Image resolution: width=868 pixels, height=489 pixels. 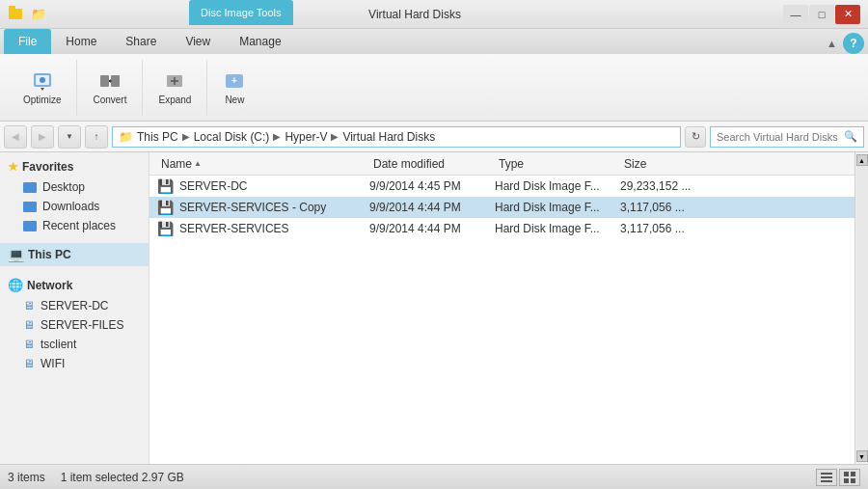 I want to click on file-date-server-services-copy: 9/9/2014 4:44 PM, so click(x=432, y=207).